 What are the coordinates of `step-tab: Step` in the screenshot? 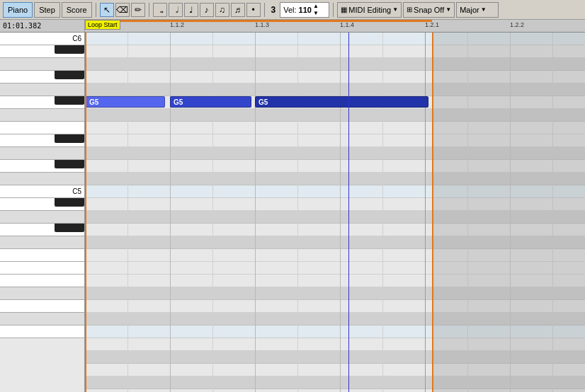 It's located at (47, 10).